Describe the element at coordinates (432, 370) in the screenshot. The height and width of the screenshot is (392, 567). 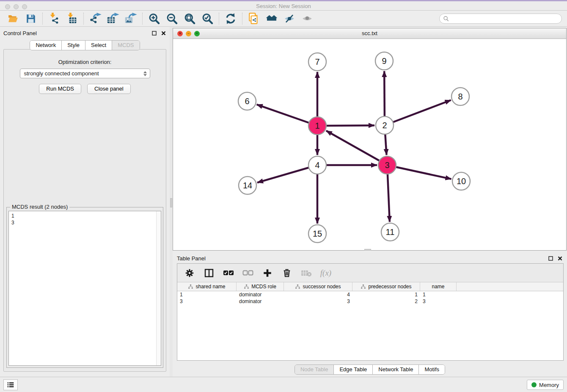
I see `table-tab-motifs: Motifs` at that location.